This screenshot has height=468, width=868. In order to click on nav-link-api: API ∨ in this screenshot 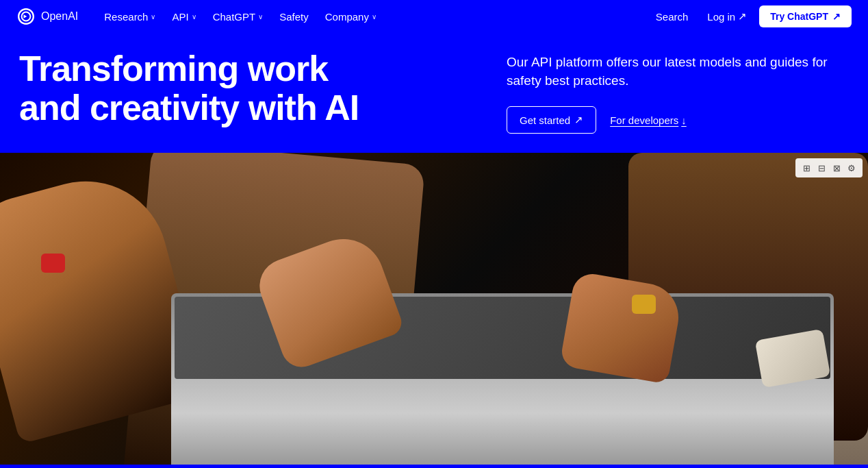, I will do `click(183, 16)`.